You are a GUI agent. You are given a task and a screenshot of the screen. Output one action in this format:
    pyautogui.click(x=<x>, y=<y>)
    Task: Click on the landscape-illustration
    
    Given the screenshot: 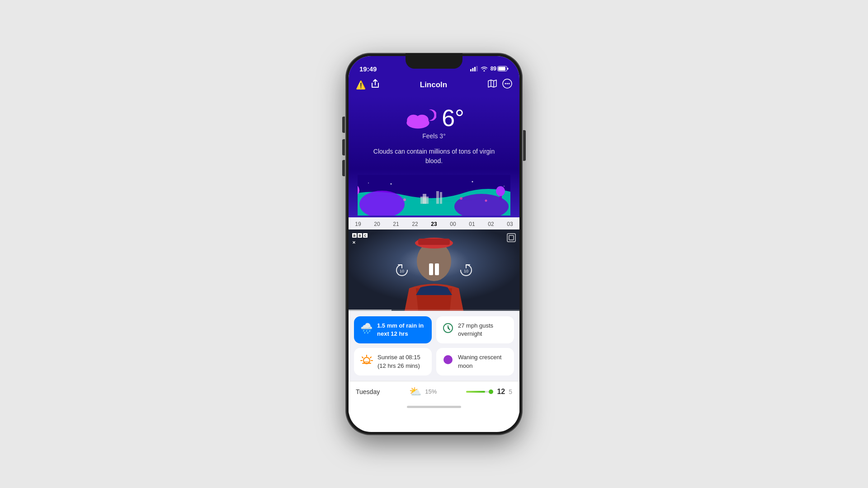 What is the action you would take?
    pyautogui.click(x=434, y=195)
    